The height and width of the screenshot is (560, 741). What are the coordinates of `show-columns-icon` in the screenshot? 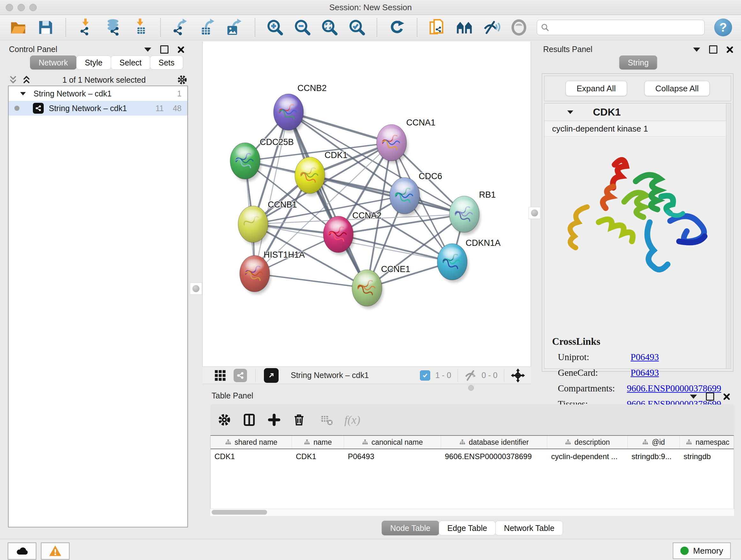 It's located at (249, 420).